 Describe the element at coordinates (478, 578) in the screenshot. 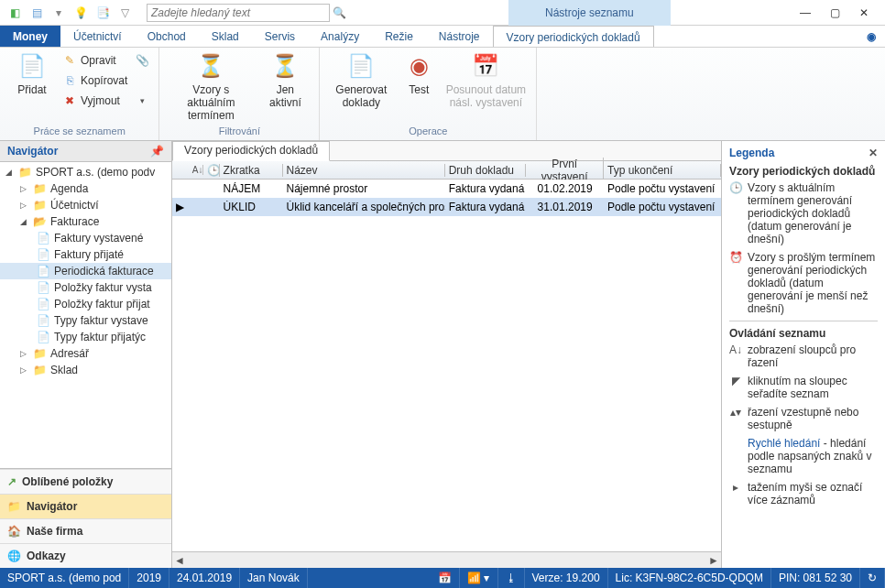

I see `status-rss-icon: 📶 ▾` at that location.